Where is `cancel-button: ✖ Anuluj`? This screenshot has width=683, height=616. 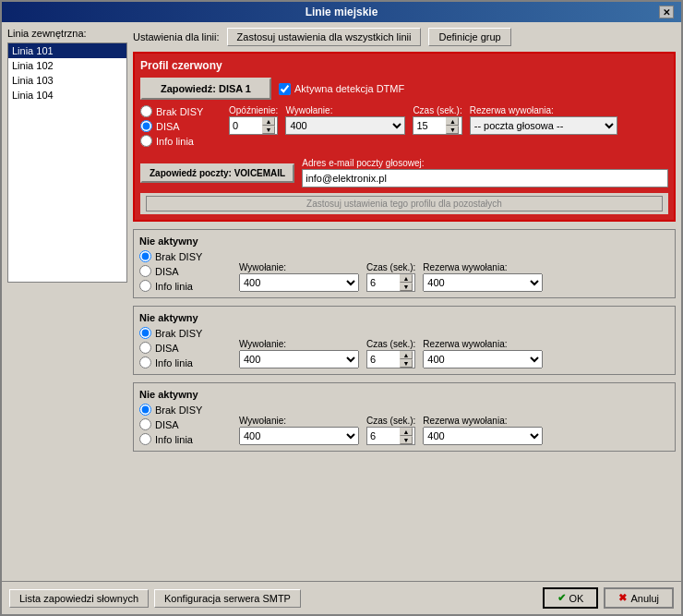 cancel-button: ✖ Anuluj is located at coordinates (639, 598).